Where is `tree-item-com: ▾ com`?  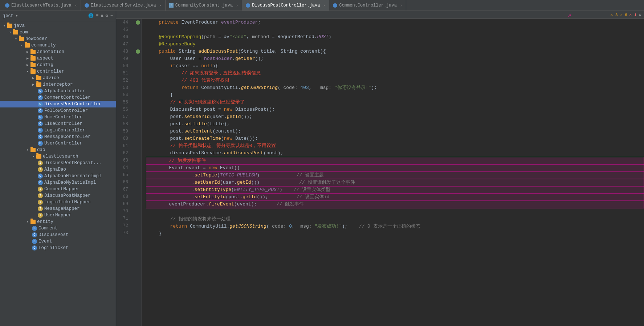
tree-item-com: ▾ com is located at coordinates (58, 32).